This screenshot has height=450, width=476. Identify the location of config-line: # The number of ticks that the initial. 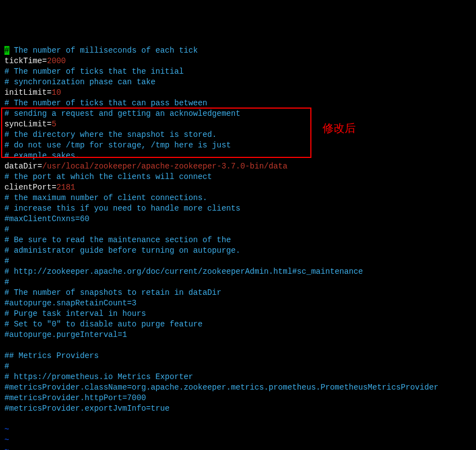
(238, 72).